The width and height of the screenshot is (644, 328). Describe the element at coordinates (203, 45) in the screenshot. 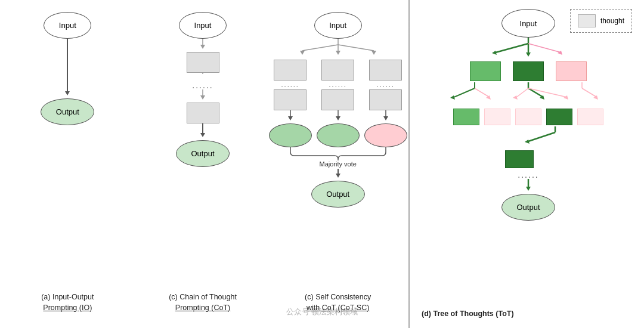

I see `cot-arrow1` at that location.